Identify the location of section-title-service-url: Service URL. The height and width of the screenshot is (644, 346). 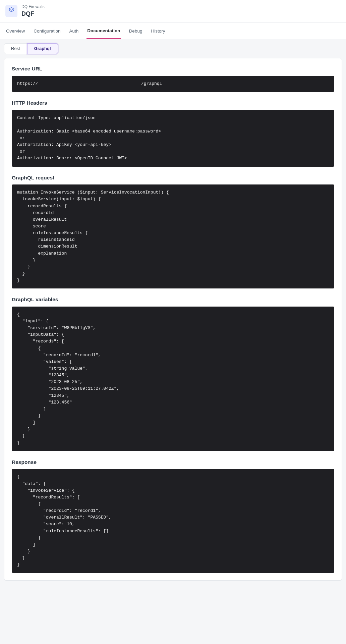
(173, 69).